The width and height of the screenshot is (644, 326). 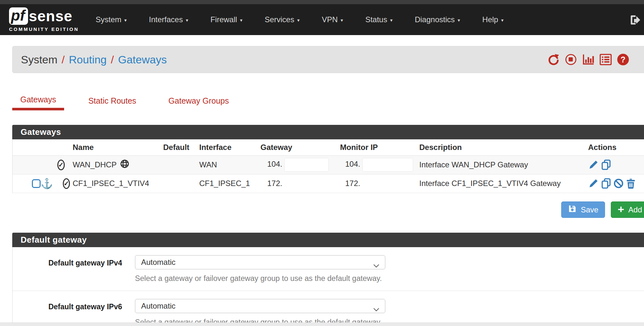 What do you see at coordinates (261, 279) in the screenshot?
I see `default-gateway-ipv4-help: Select a gateway or failover gateway gro…` at bounding box center [261, 279].